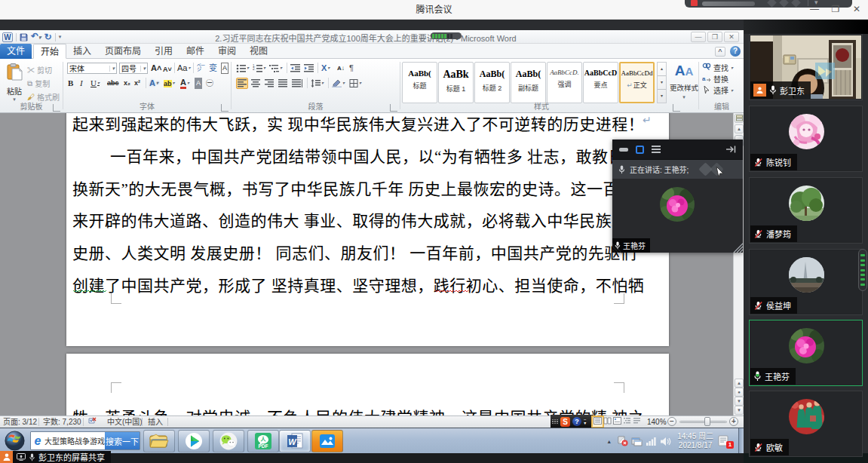  Describe the element at coordinates (93, 422) in the screenshot. I see `proofing-status-icon` at that location.